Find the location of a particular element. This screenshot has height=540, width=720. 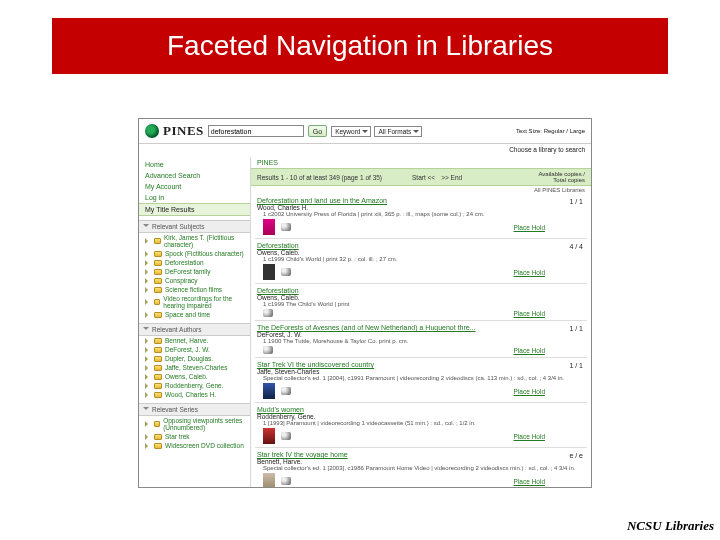

search-field-select: Keyword is located at coordinates (351, 132).